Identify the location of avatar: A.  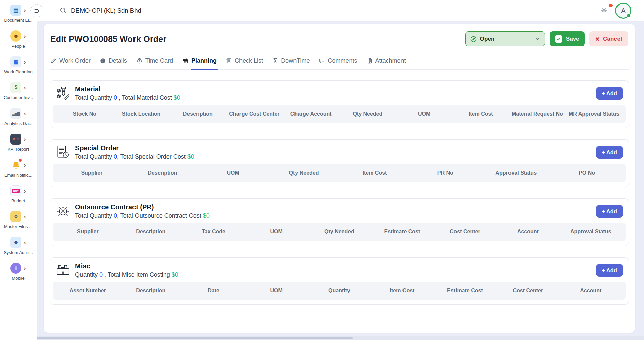
(623, 11).